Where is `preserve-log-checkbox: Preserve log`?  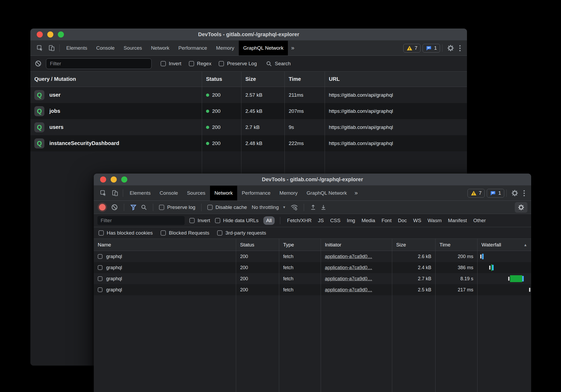 preserve-log-checkbox: Preserve log is located at coordinates (177, 207).